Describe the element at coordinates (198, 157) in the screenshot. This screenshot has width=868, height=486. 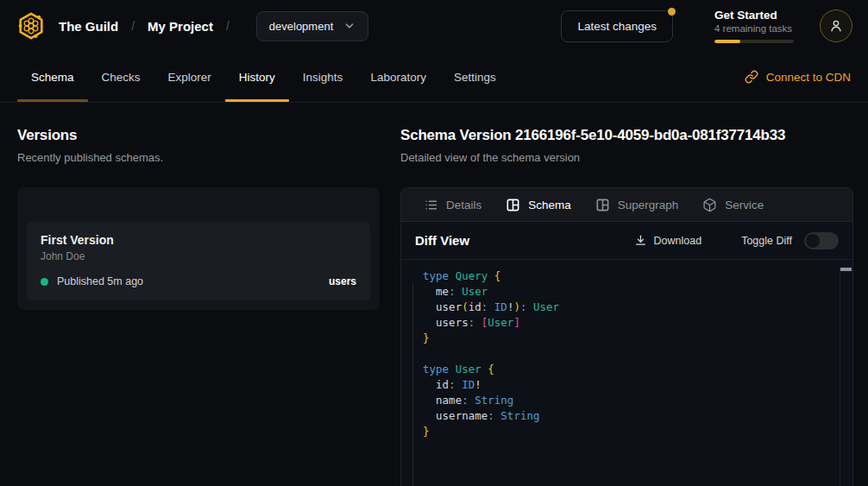
I see `versions-subtitle: Recently published schemas.` at that location.